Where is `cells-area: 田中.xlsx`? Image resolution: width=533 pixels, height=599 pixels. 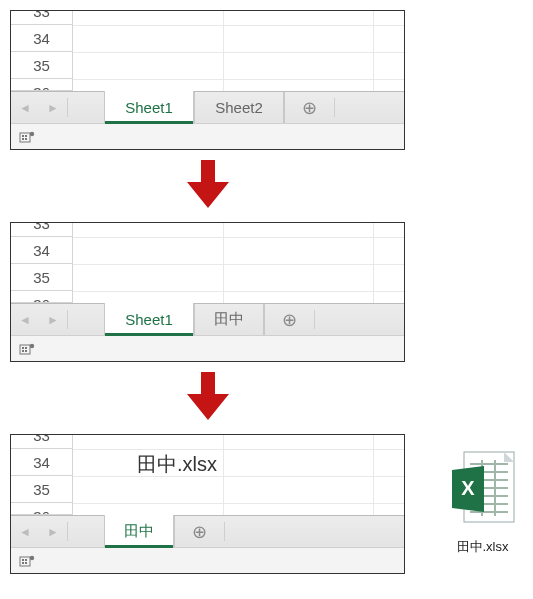
cells-area: 田中.xlsx is located at coordinates (238, 475).